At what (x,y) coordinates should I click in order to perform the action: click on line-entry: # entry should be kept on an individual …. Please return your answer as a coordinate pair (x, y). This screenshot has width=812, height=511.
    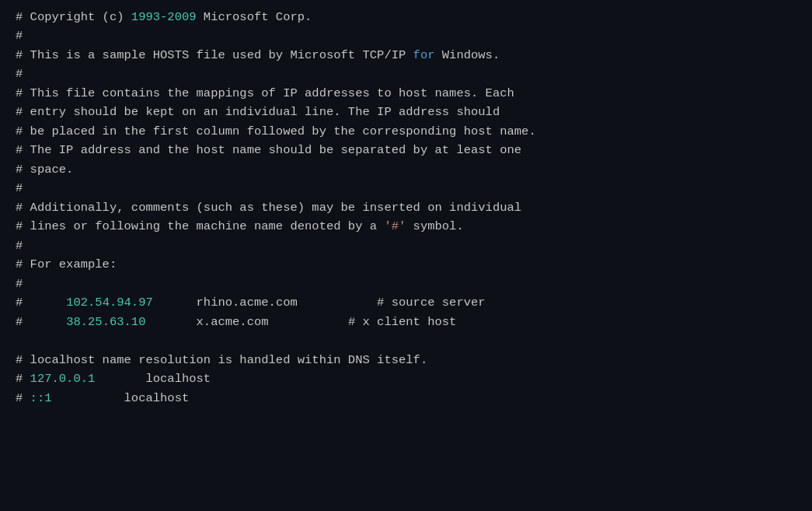
    Looking at the image, I should click on (406, 112).